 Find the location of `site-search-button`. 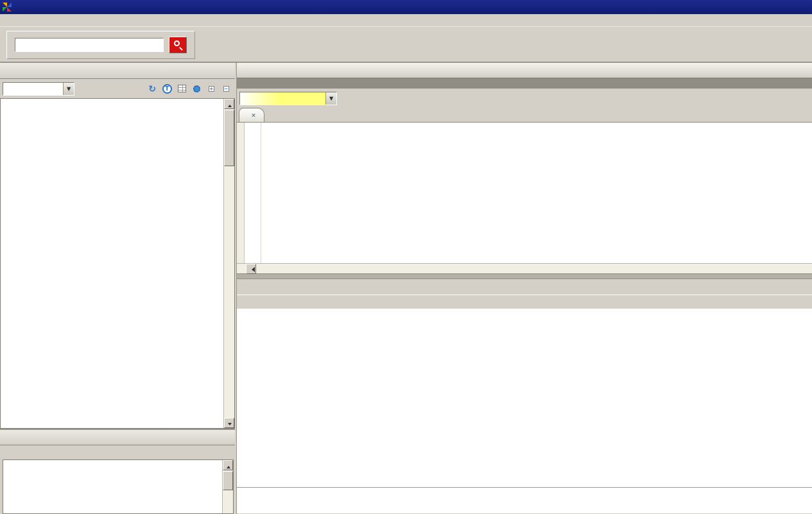

site-search-button is located at coordinates (178, 45).